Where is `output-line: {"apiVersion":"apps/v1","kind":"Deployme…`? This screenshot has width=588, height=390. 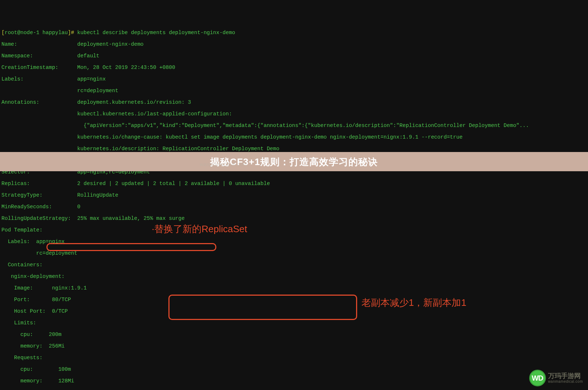 output-line: {"apiVersion":"apps/v1","kind":"Deployme… is located at coordinates (294, 126).